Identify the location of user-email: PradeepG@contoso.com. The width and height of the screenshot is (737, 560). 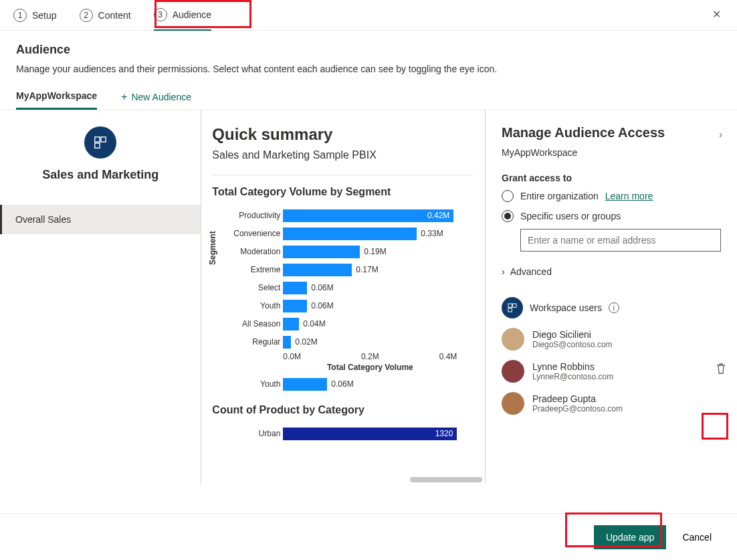
(578, 409).